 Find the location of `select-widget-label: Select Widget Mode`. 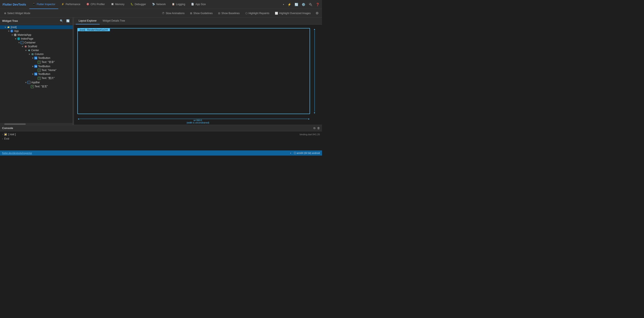

select-widget-label: Select Widget Mode is located at coordinates (19, 13).